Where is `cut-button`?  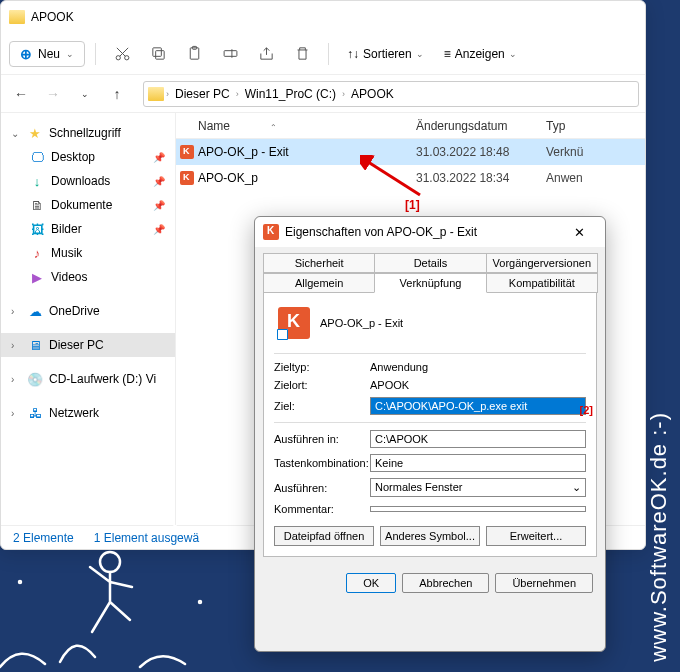 cut-button is located at coordinates (122, 54).